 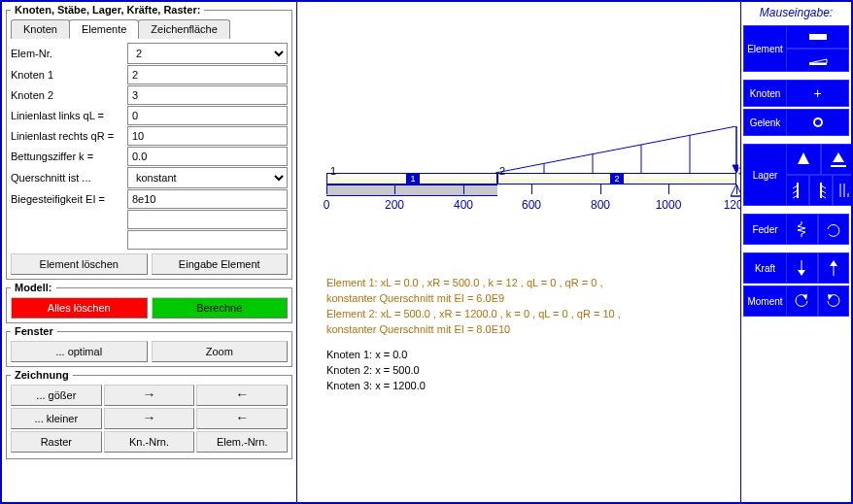 I want to click on axis-label: 800, so click(x=600, y=205).